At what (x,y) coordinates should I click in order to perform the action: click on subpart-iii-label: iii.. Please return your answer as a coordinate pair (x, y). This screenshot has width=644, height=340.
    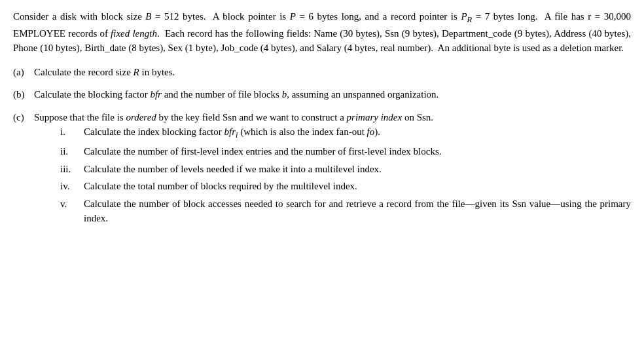
    Looking at the image, I should click on (72, 169).